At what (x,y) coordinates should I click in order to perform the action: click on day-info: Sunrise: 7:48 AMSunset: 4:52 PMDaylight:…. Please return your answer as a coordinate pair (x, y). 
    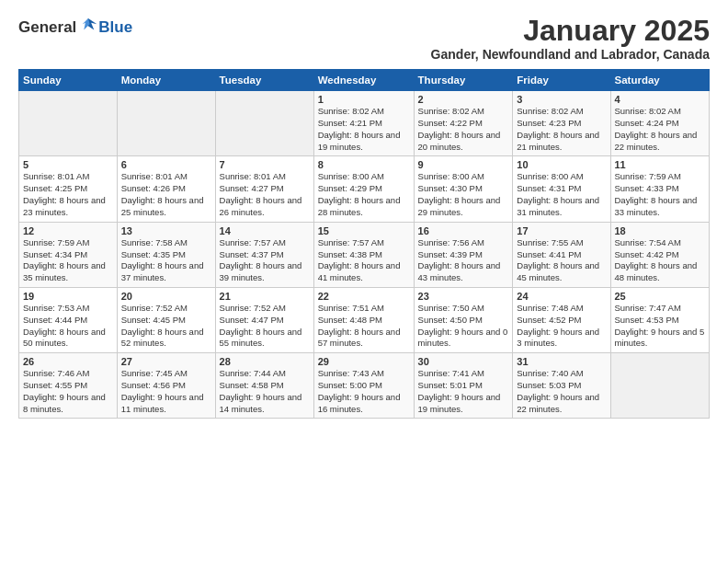
    Looking at the image, I should click on (561, 326).